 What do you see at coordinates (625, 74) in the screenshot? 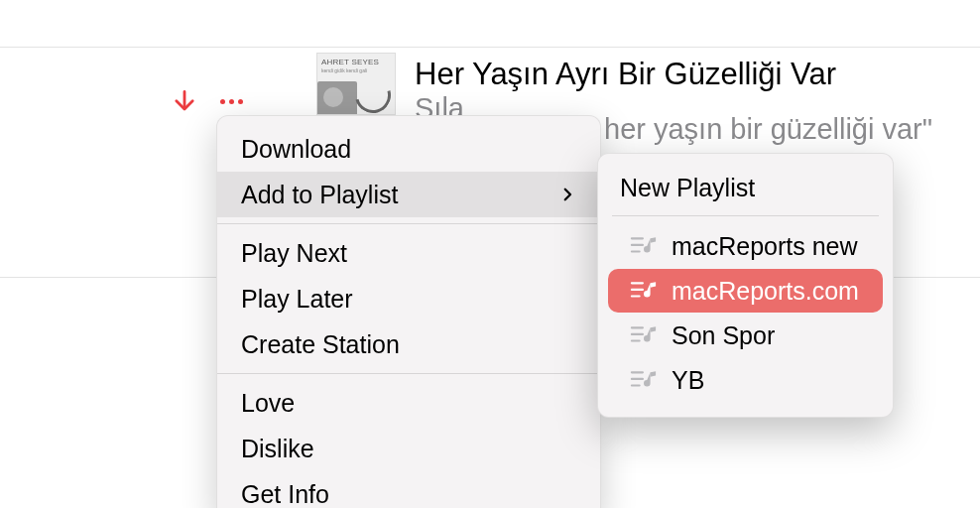
I see `track-title: Her Yaşın Ayrı Bir Güzelliği Var` at bounding box center [625, 74].